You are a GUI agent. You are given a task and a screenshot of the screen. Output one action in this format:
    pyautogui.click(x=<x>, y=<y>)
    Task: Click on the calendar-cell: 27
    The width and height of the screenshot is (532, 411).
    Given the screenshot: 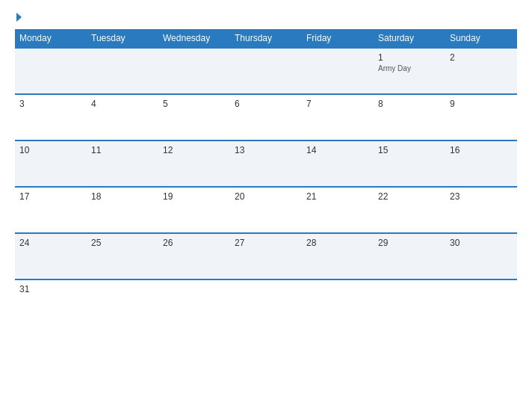 What is the action you would take?
    pyautogui.click(x=266, y=256)
    